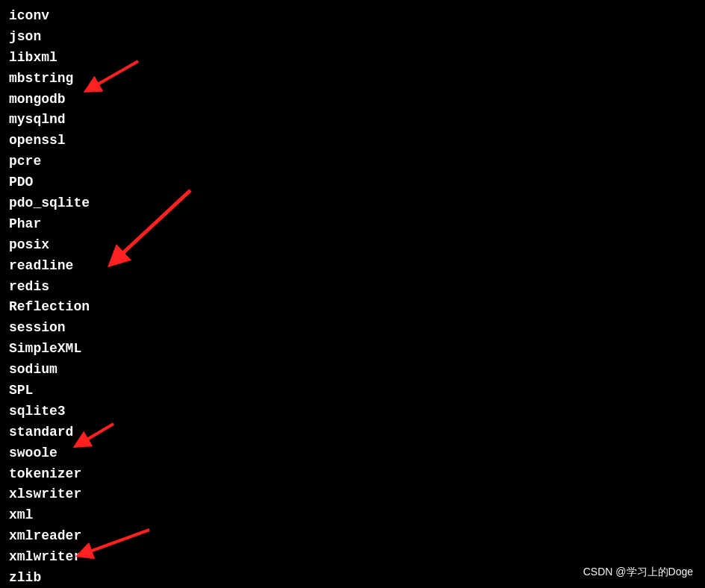 This screenshot has width=705, height=588. What do you see at coordinates (352, 412) in the screenshot?
I see `list-item: sqlite3` at bounding box center [352, 412].